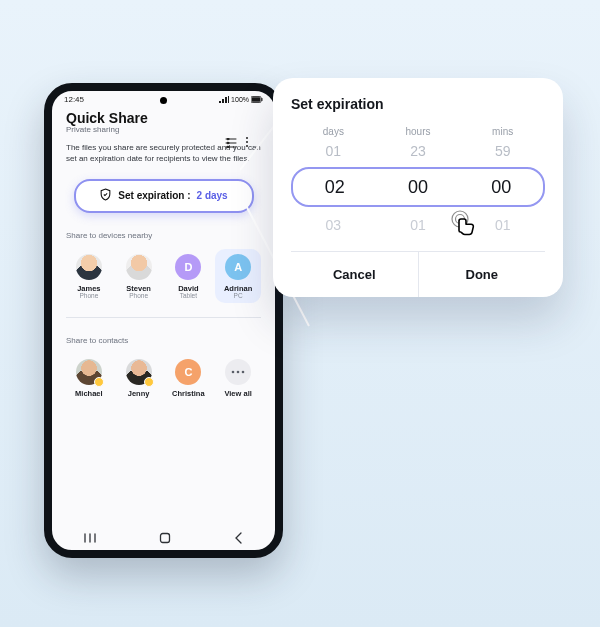 The image size is (600, 627). Describe the element at coordinates (164, 236) in the screenshot. I see `section-nearby-label: Share to devices nearby` at that location.